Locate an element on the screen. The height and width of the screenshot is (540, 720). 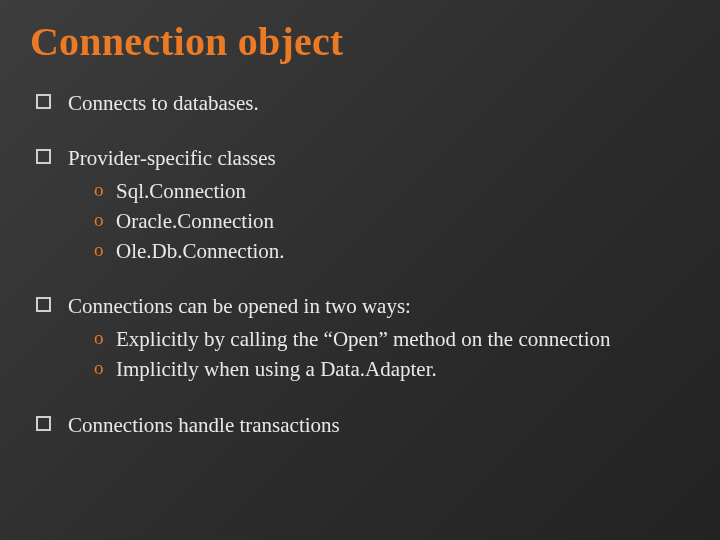
sub-list-item: Sql.Connection is located at coordinates (392, 192).